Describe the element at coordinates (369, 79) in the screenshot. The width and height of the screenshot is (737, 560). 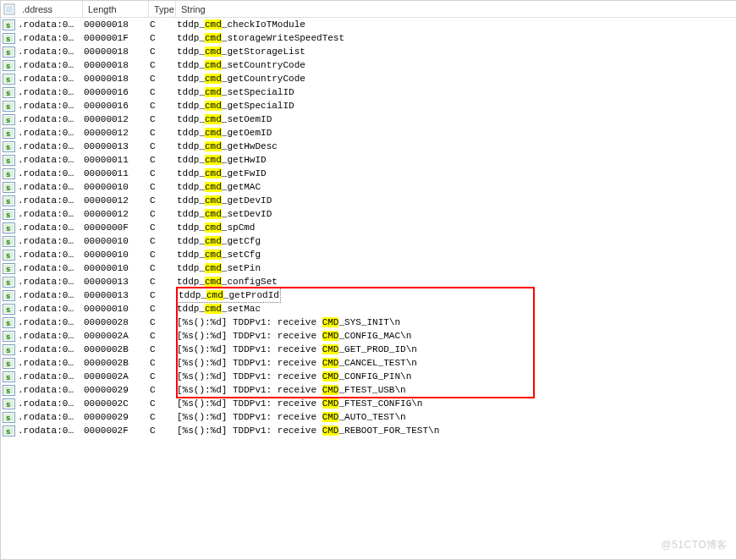
I see `table-row: s.rodata:0…00000018Ctddp_cmd_getCountryC…` at that location.